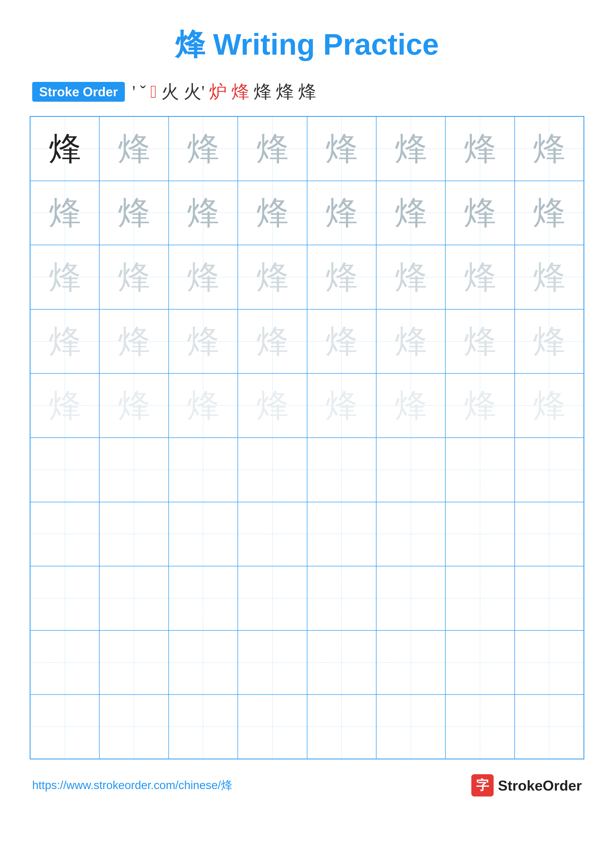  Describe the element at coordinates (65, 341) in the screenshot. I see `grid-cell-r4c1: 烽` at that location.